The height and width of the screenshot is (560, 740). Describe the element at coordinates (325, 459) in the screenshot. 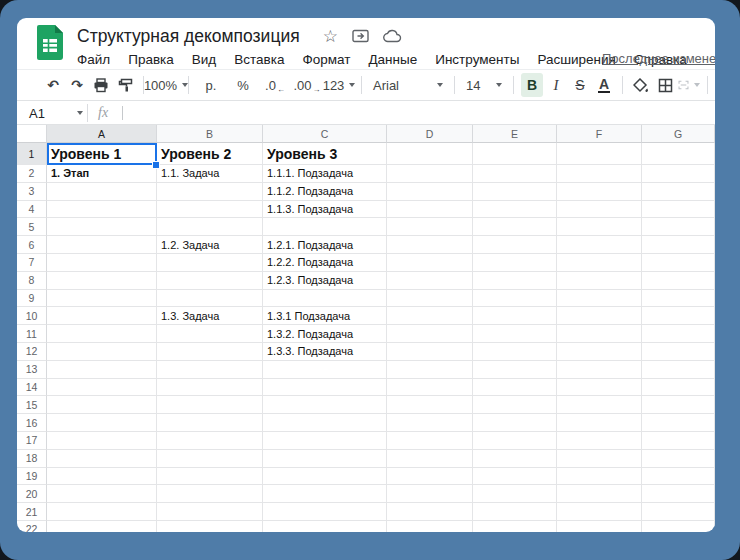

I see `cell-C18` at that location.